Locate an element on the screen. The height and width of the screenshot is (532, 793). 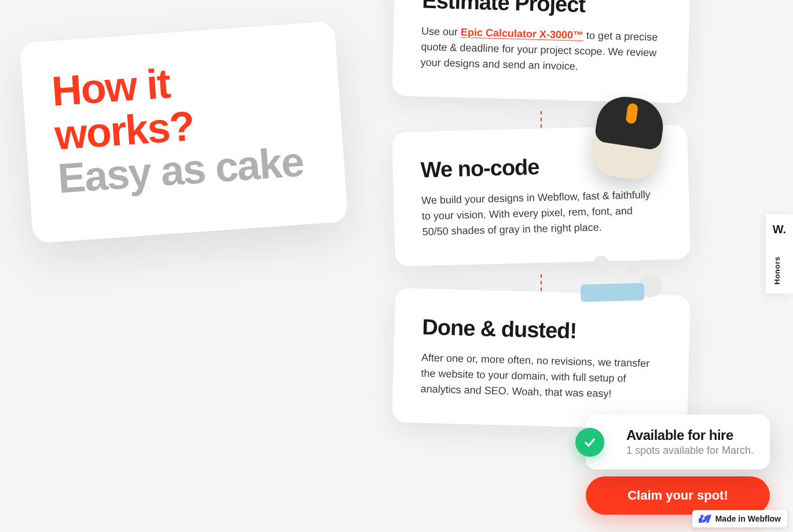
step-card-done: Done & dusted! After one or, more often,… is located at coordinates (541, 359).